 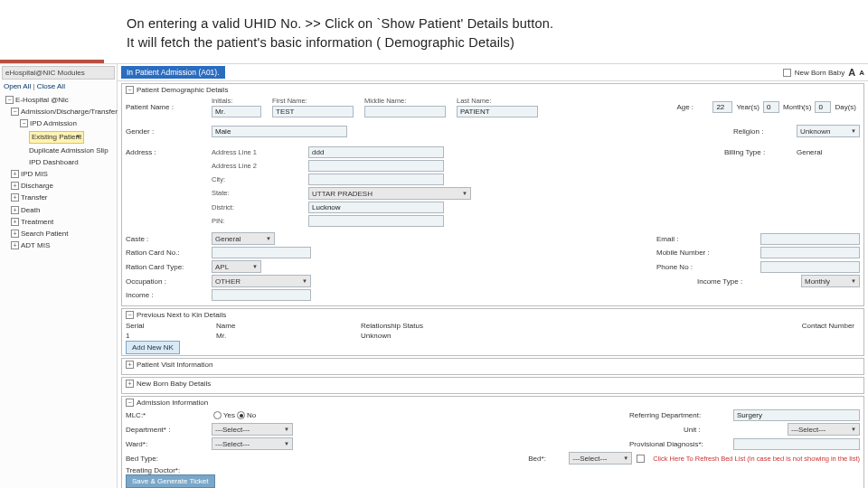 I want to click on bed-select: ---Select---, so click(x=600, y=458).